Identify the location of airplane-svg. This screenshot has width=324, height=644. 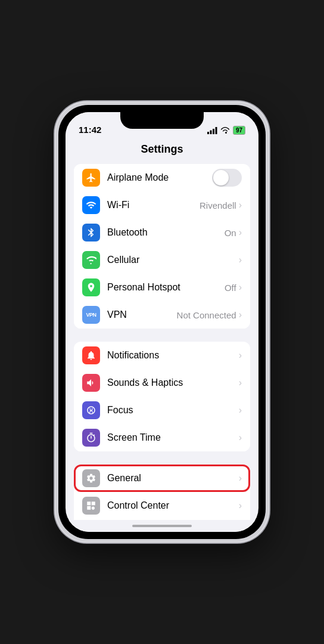
(91, 178).